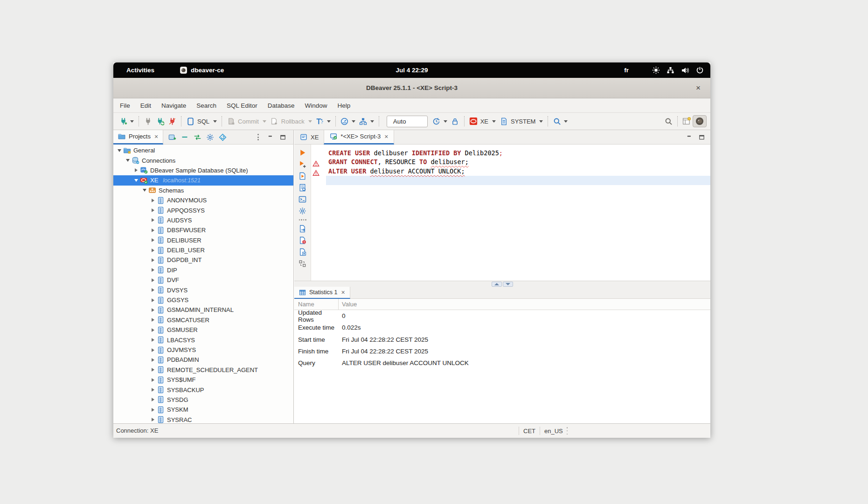 The height and width of the screenshot is (504, 868). I want to click on disconnect-button, so click(172, 121).